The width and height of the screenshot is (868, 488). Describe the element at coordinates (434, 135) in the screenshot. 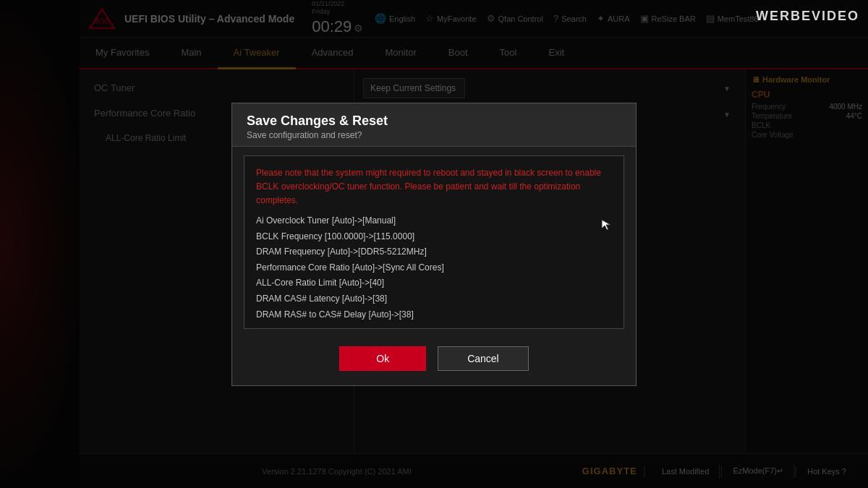

I see `modal-subtitle: Save configuration and reset?` at that location.